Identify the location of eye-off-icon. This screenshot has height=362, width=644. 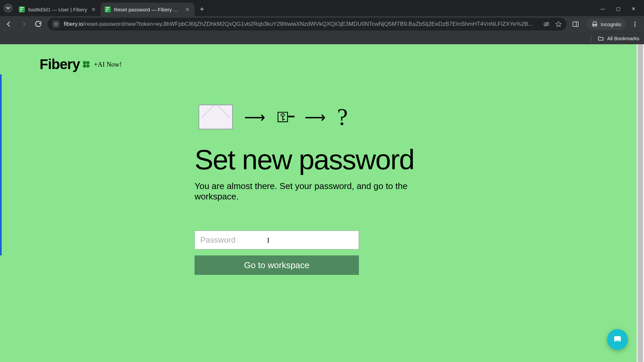
(546, 24).